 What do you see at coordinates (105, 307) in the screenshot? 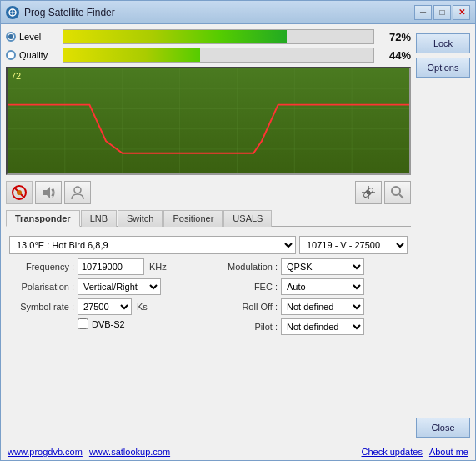
I see `symbol-rate-select: 27500` at bounding box center [105, 307].